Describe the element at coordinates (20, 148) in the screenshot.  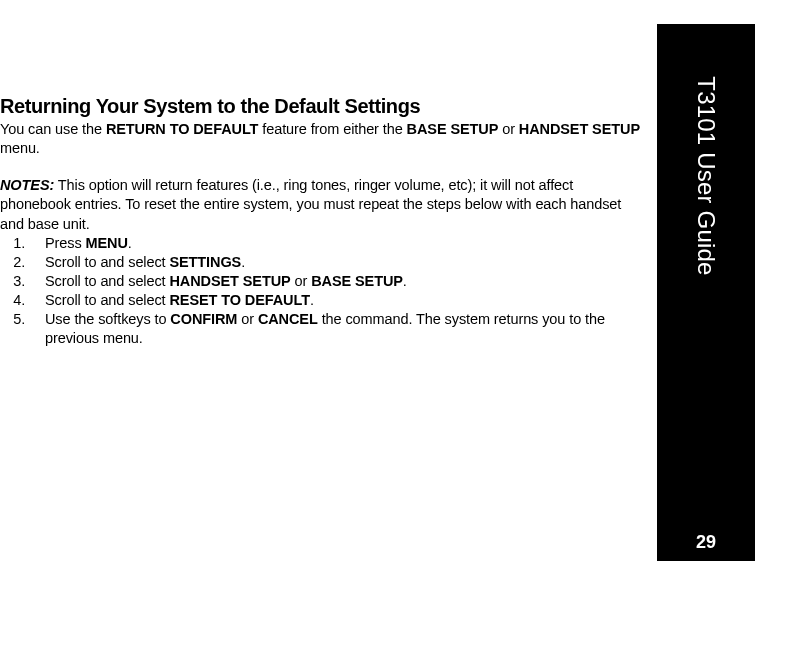
I see `intro-text: menu.` at that location.